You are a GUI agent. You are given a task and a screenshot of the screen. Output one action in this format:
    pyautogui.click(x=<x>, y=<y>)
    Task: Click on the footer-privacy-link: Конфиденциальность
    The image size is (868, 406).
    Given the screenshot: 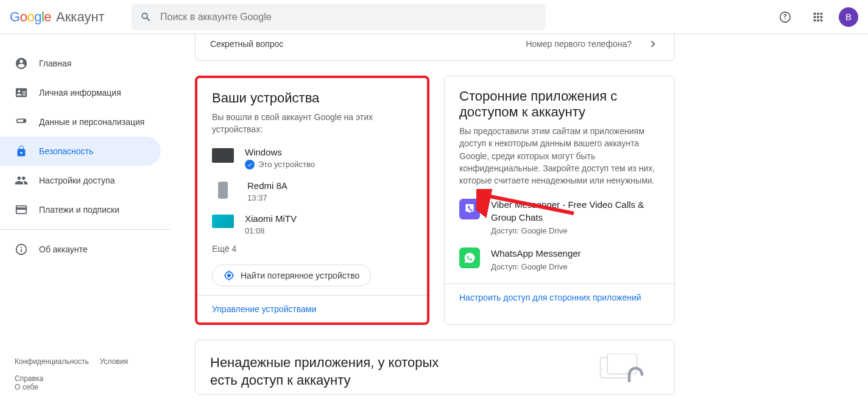 What is the action you would take?
    pyautogui.click(x=52, y=361)
    